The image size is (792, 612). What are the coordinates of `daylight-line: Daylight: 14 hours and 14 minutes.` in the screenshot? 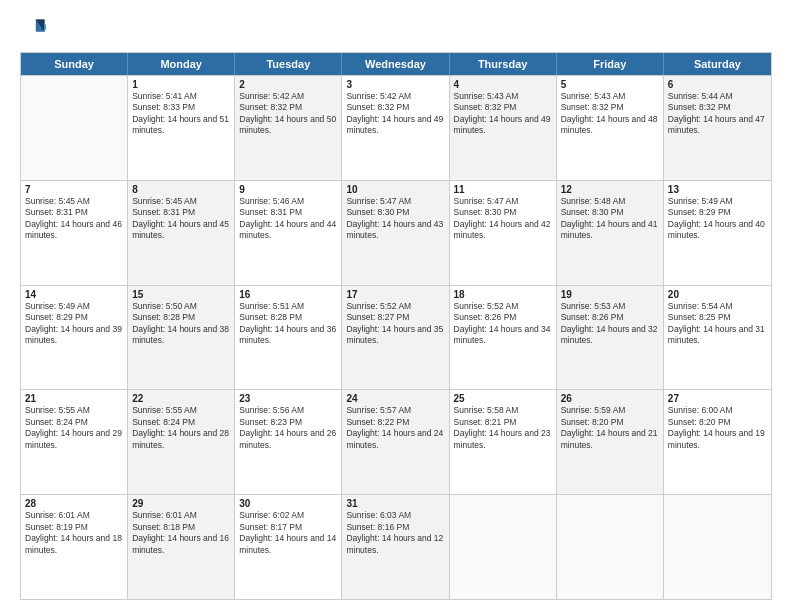 It's located at (288, 544).